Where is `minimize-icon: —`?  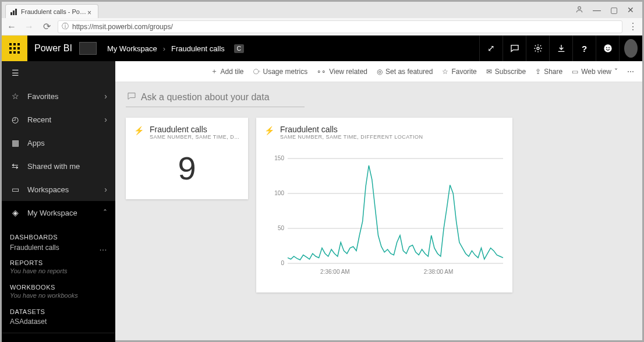
minimize-icon: — is located at coordinates (597, 10).